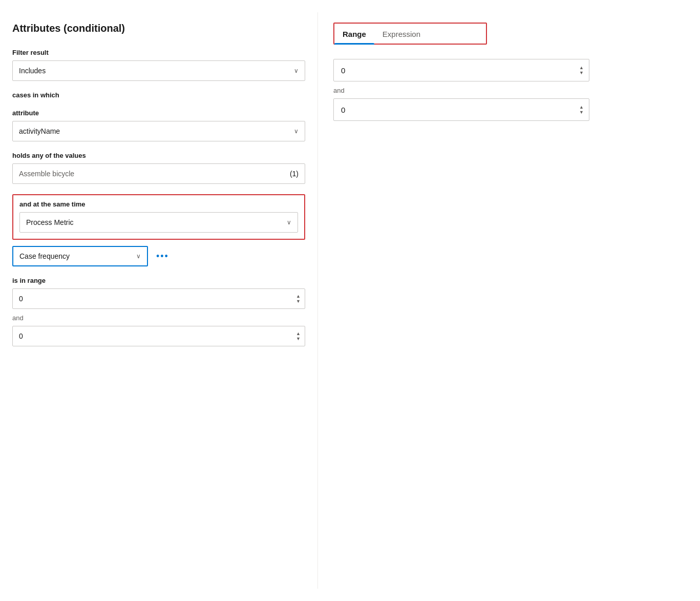  What do you see at coordinates (461, 70) in the screenshot?
I see `right-range-input-1: 0 ▲ ▼` at bounding box center [461, 70].